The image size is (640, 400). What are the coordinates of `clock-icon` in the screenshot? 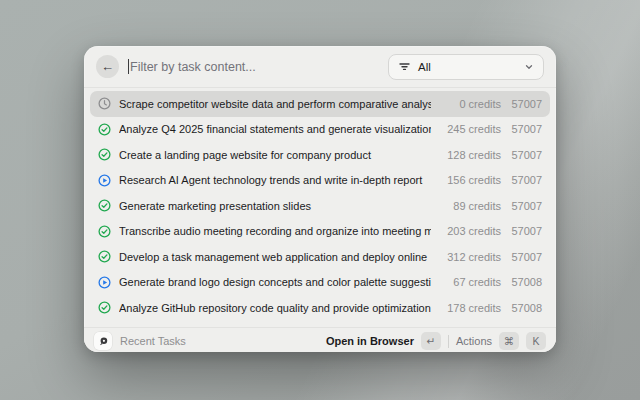 It's located at (104, 104).